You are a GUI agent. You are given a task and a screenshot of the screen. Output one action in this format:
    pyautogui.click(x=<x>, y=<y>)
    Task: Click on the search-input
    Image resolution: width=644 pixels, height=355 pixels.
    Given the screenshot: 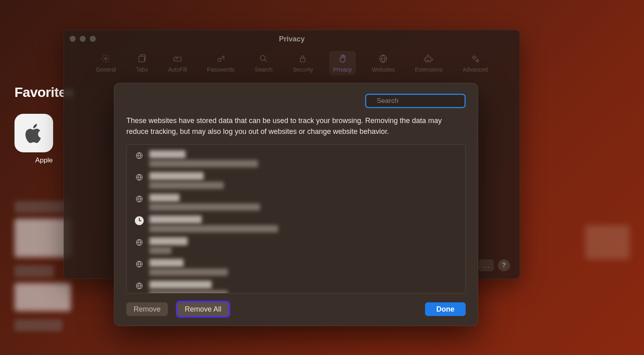 What is the action you would take?
    pyautogui.click(x=419, y=101)
    